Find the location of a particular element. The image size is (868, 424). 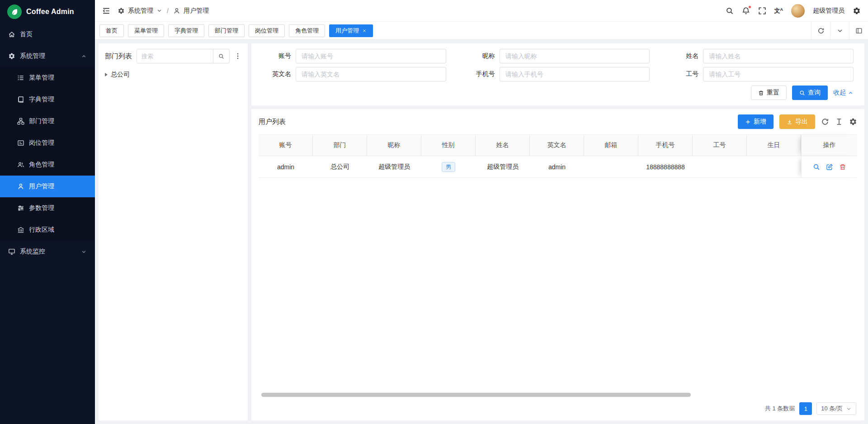

translate-icon: 文A is located at coordinates (779, 11).